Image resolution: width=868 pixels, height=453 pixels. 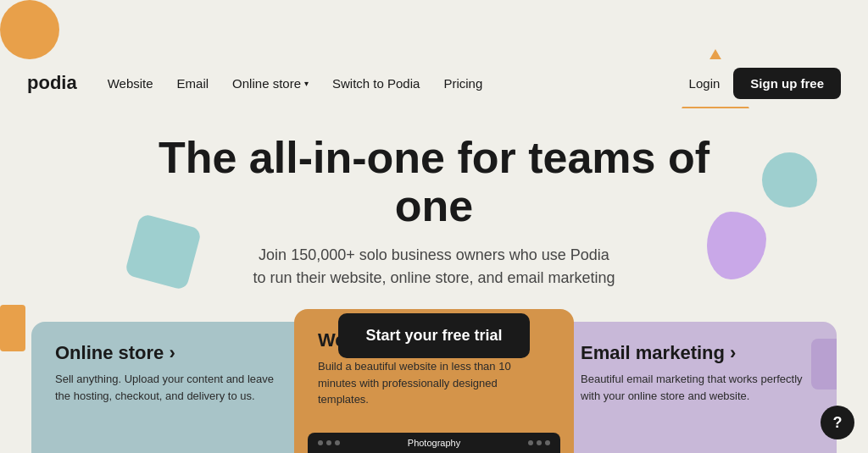 I want to click on signup-button: Sign up free, so click(x=787, y=83).